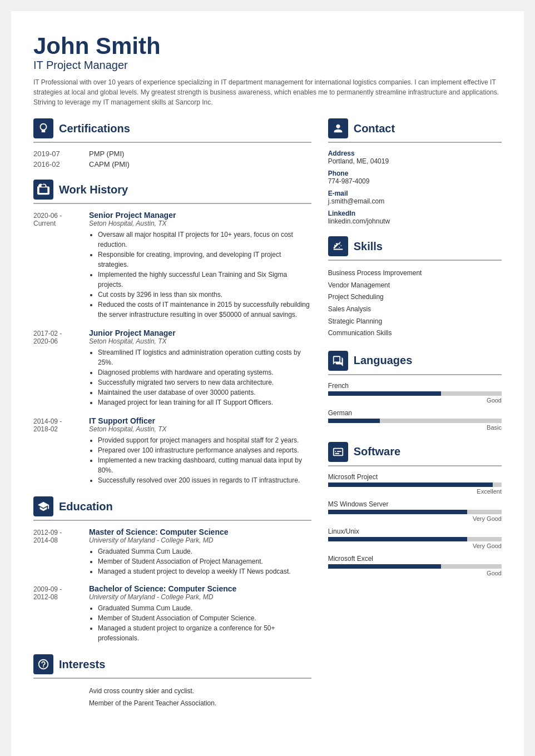  What do you see at coordinates (415, 172) in the screenshot?
I see `contact-section: Contact Address Portland, ME, 04019 Phon…` at bounding box center [415, 172].